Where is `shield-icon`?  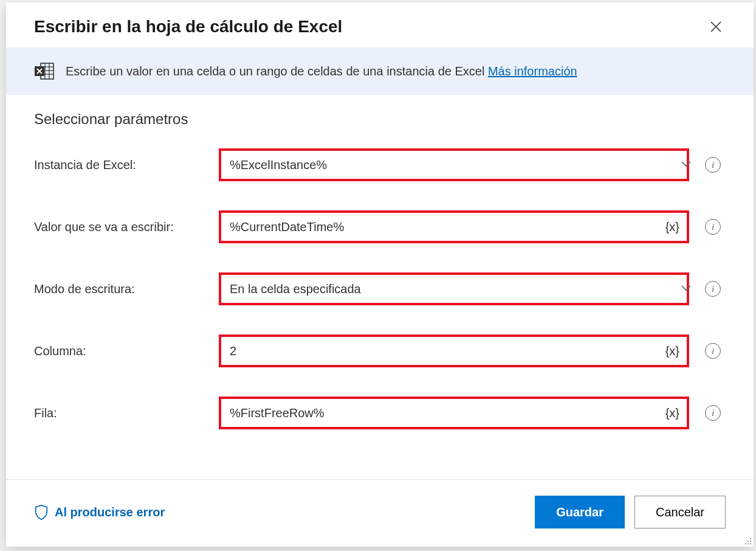
shield-icon is located at coordinates (41, 512).